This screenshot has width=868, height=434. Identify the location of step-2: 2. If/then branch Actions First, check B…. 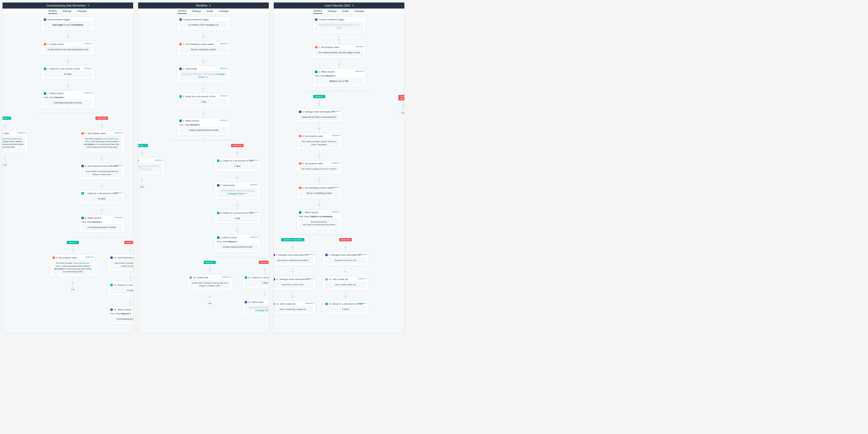
(339, 78).